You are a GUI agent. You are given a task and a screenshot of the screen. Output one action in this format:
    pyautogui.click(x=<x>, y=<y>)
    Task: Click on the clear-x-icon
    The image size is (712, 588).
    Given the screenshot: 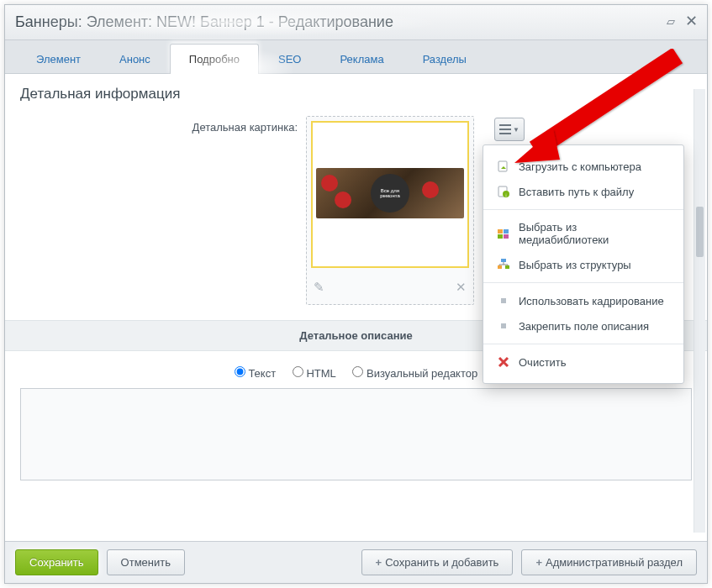 What is the action you would take?
    pyautogui.click(x=504, y=362)
    